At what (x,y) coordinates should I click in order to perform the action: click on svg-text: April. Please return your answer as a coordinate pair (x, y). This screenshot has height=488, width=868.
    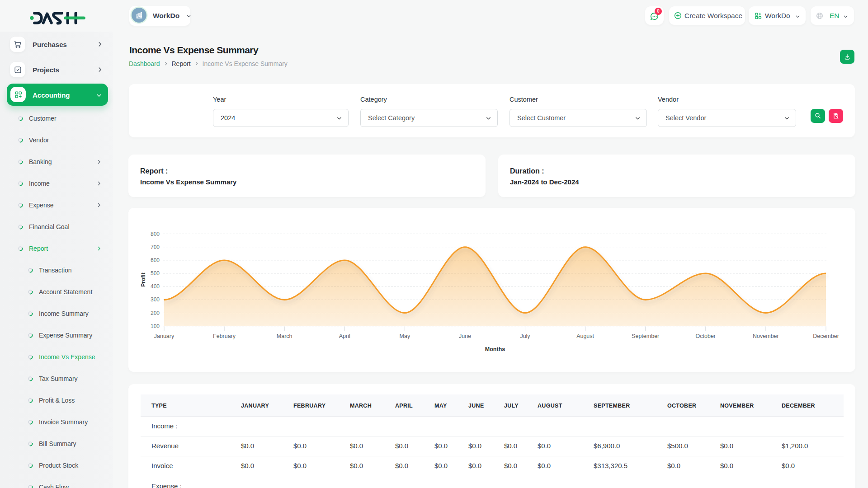
    Looking at the image, I should click on (344, 336).